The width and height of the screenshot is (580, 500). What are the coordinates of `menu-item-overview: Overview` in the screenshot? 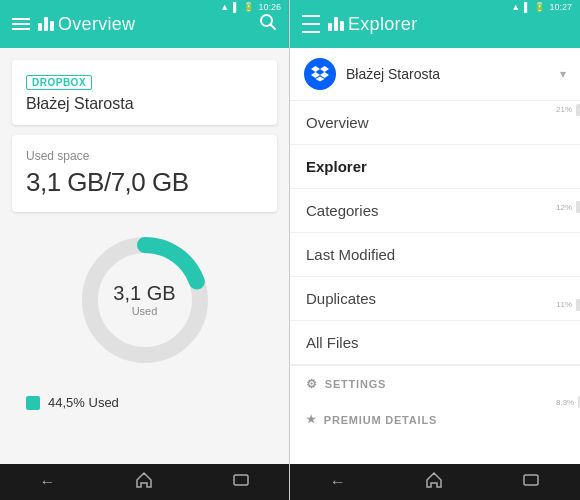 It's located at (435, 123).